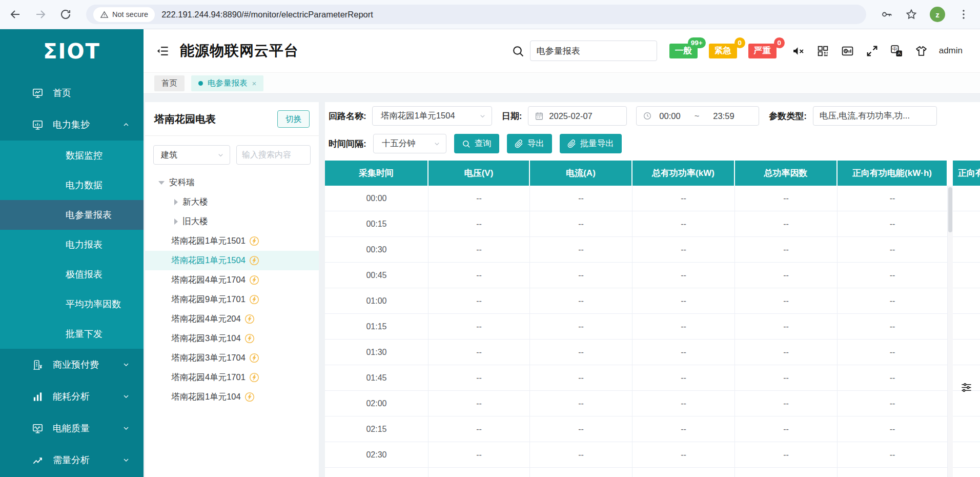 This screenshot has width=980, height=477. What do you see at coordinates (590, 144) in the screenshot?
I see `batch-export-button: 批量导出` at bounding box center [590, 144].